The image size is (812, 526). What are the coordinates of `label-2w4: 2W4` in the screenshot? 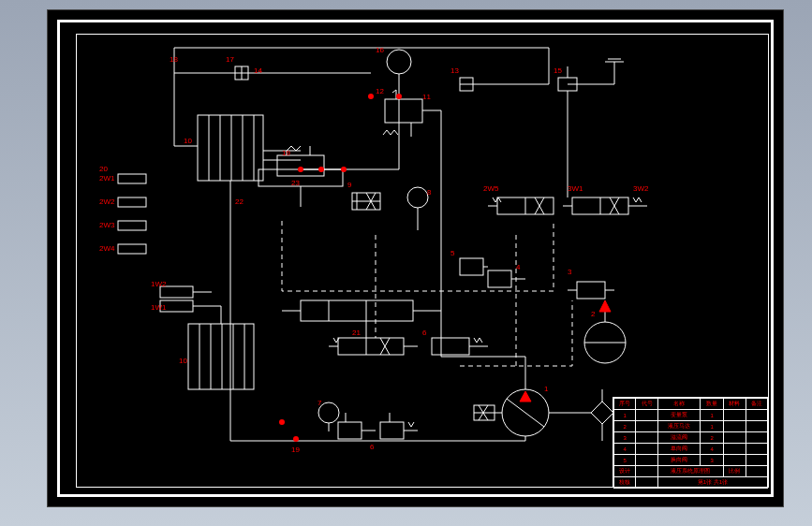 It's located at (107, 249).